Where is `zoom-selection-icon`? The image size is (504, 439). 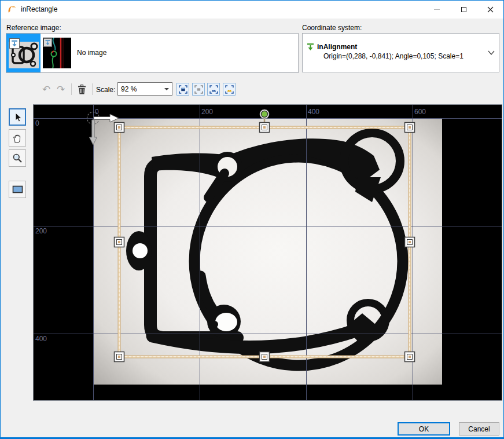 zoom-selection-icon is located at coordinates (229, 89).